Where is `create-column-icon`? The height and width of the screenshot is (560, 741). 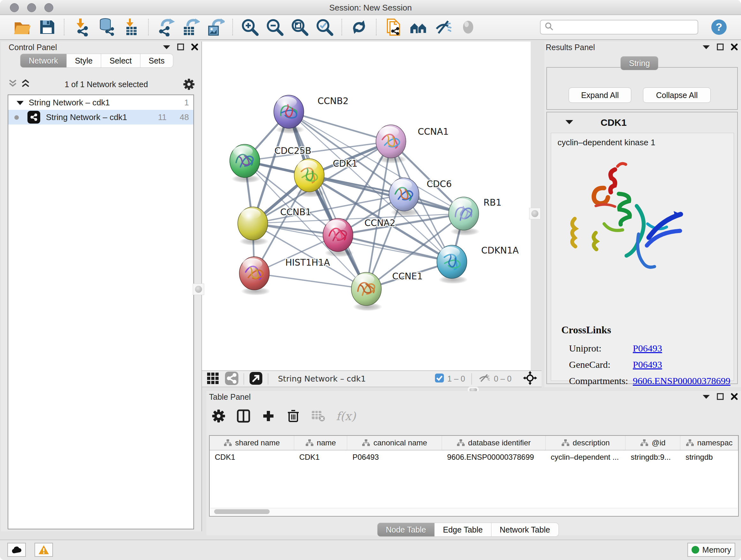 create-column-icon is located at coordinates (268, 416).